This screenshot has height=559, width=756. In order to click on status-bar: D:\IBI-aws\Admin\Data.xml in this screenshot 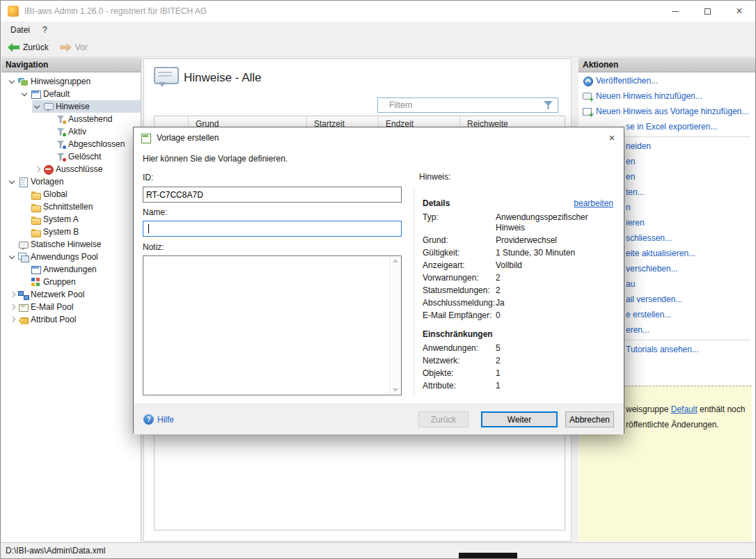, I will do `click(379, 551)`.